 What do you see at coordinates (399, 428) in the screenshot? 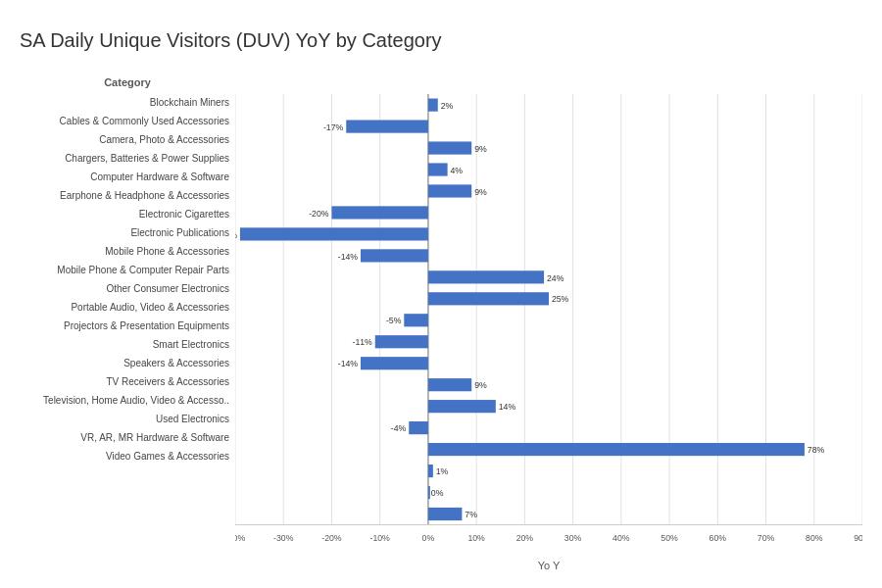
I see `svg-text: -4%` at bounding box center [399, 428].